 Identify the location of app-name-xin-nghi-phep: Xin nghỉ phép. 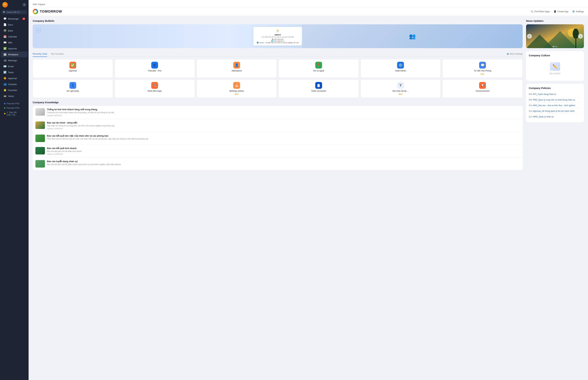
(73, 91).